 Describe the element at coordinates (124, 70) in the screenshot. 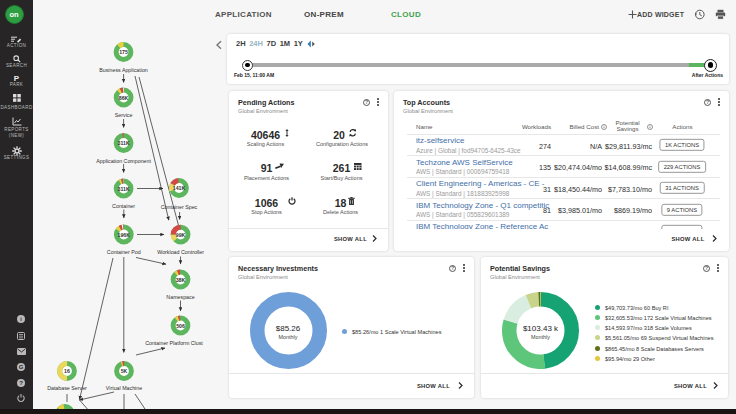

I see `svg-text: Business Application` at that location.